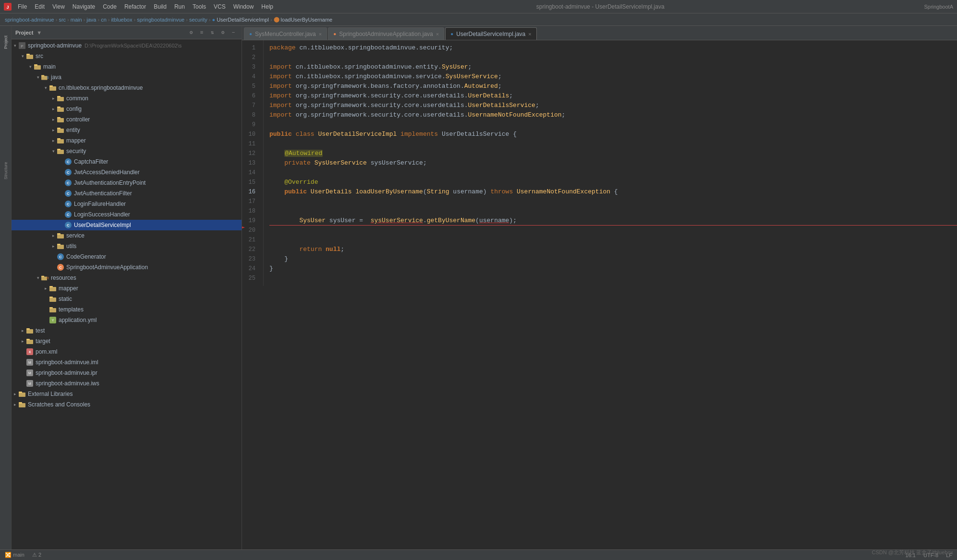 The image size is (957, 560). What do you see at coordinates (191, 33) in the screenshot?
I see `settings-icon: ⚙` at bounding box center [191, 33].